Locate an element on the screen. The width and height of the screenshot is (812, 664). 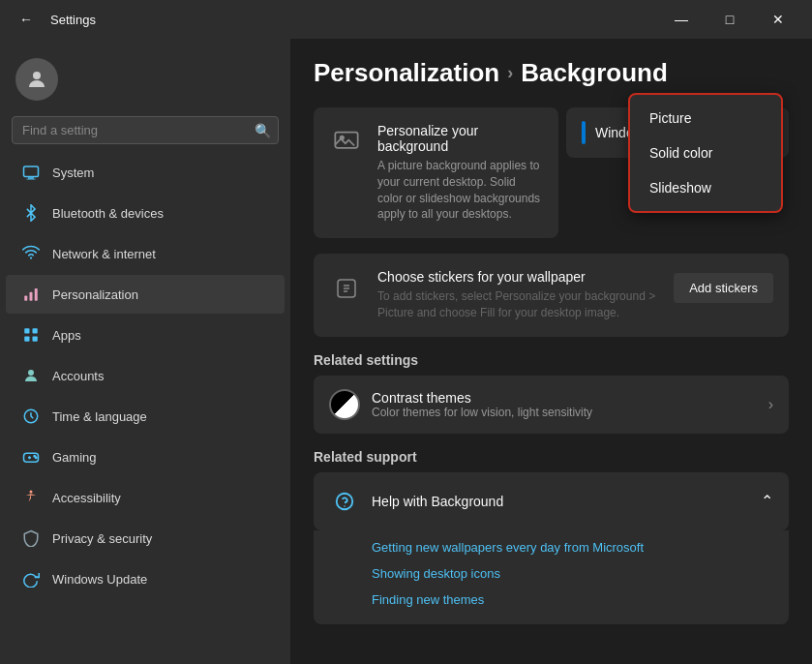
maximize-button: □ is located at coordinates (730, 19).